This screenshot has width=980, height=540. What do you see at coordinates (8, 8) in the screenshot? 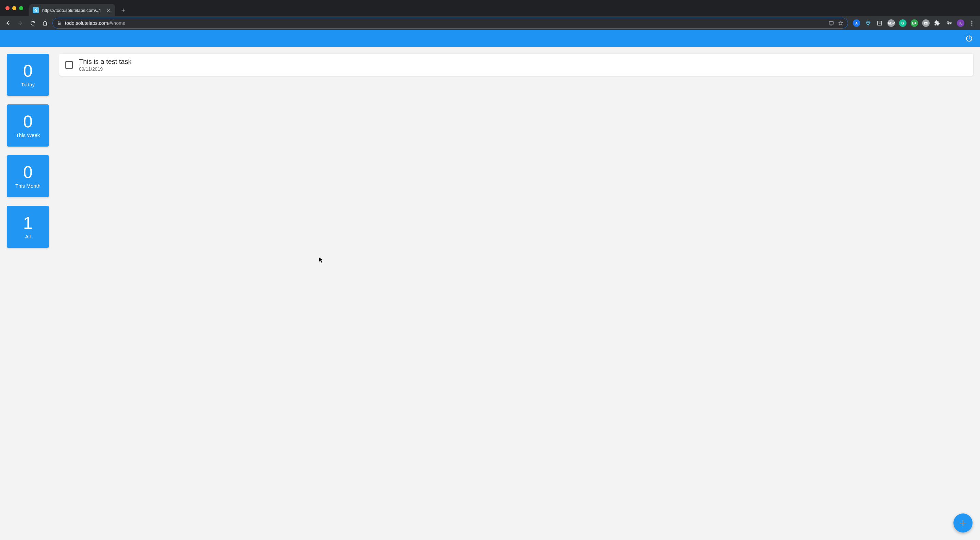
I see `window-close-button` at bounding box center [8, 8].